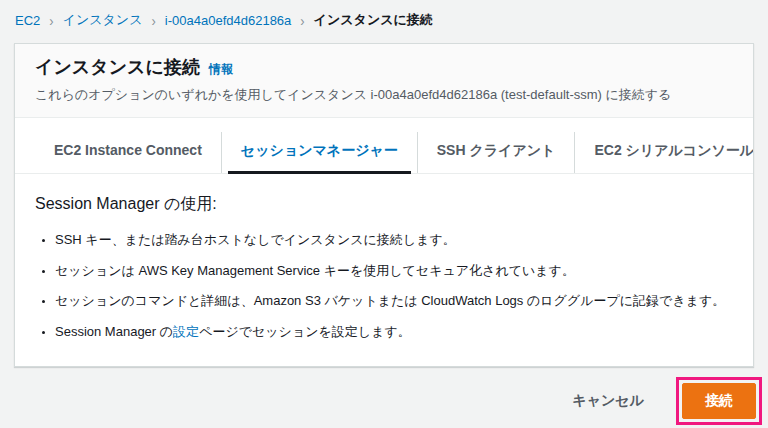  Describe the element at coordinates (394, 332) in the screenshot. I see `list-item: Session Manager の設定ページでセッションを設定します。` at that location.